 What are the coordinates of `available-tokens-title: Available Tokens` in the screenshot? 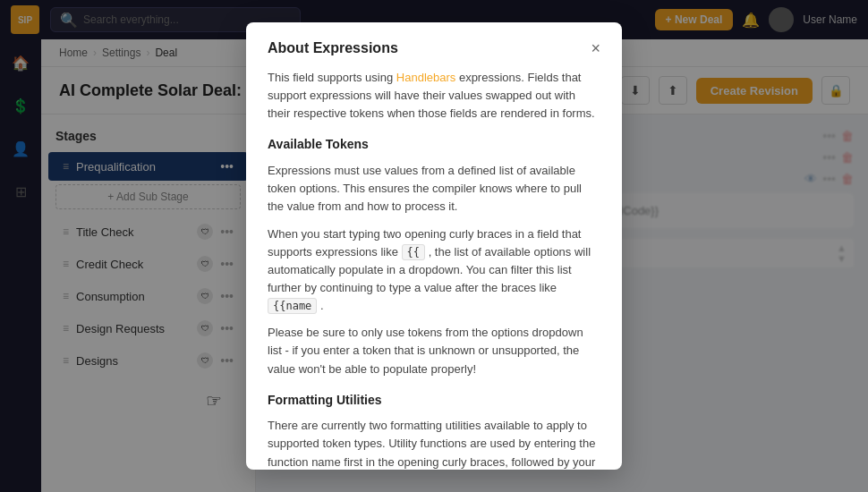 It's located at (434, 145).